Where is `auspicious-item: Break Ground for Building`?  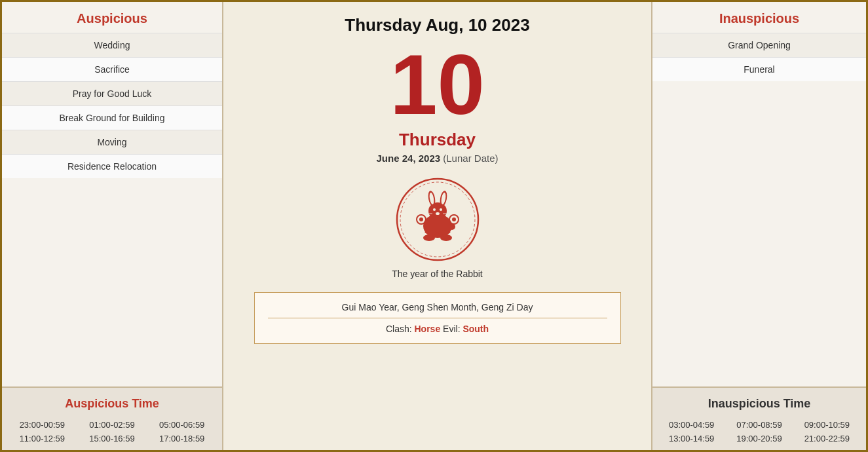
auspicious-item: Break Ground for Building is located at coordinates (112, 118).